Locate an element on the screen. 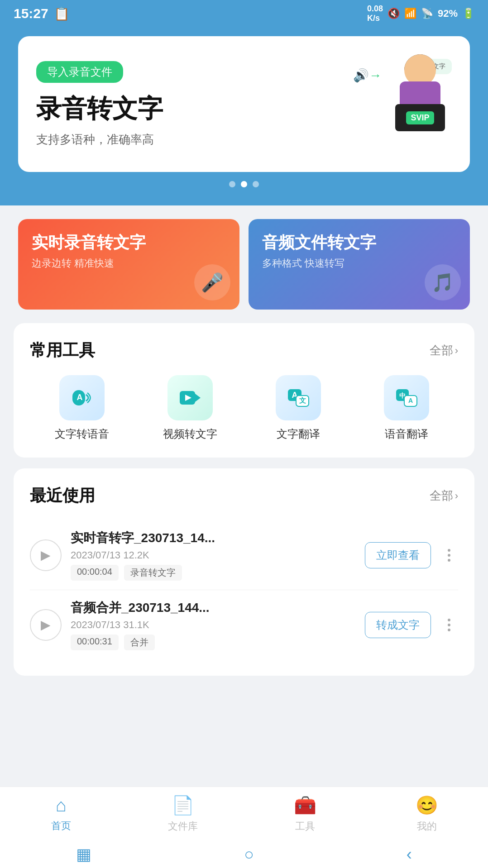  status-left: 15:27 📋 is located at coordinates (42, 14).